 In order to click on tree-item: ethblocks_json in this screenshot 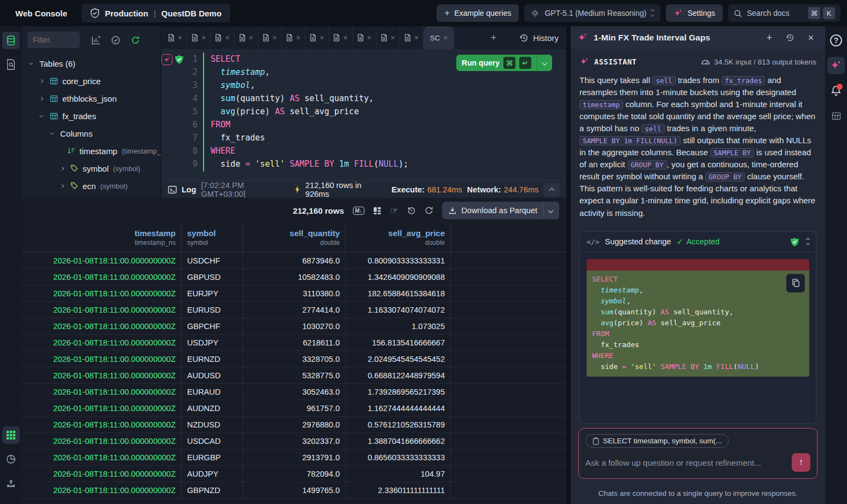, I will do `click(91, 98)`.